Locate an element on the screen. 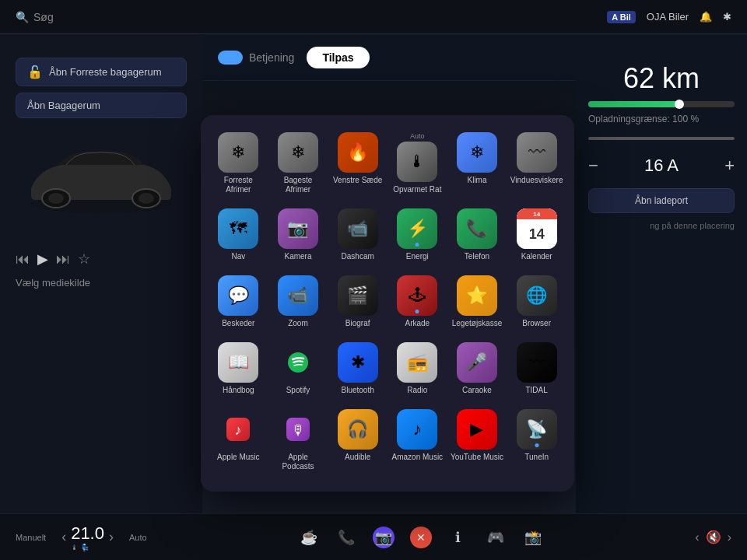 This screenshot has height=560, width=747. play-icon: ▶ is located at coordinates (43, 259).